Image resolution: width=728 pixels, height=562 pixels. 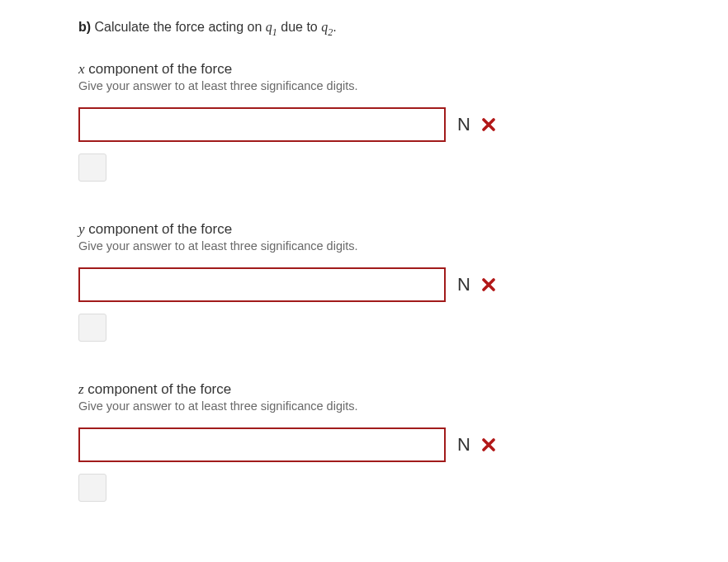 What do you see at coordinates (269, 26) in the screenshot?
I see `var-q1: q` at bounding box center [269, 26].